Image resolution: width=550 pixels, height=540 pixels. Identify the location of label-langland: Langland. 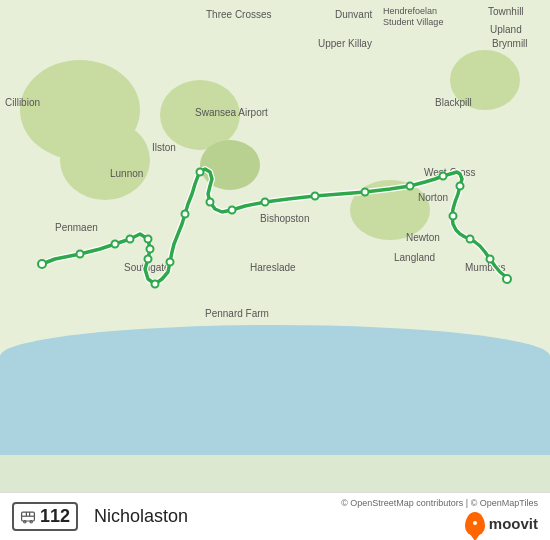
(414, 258).